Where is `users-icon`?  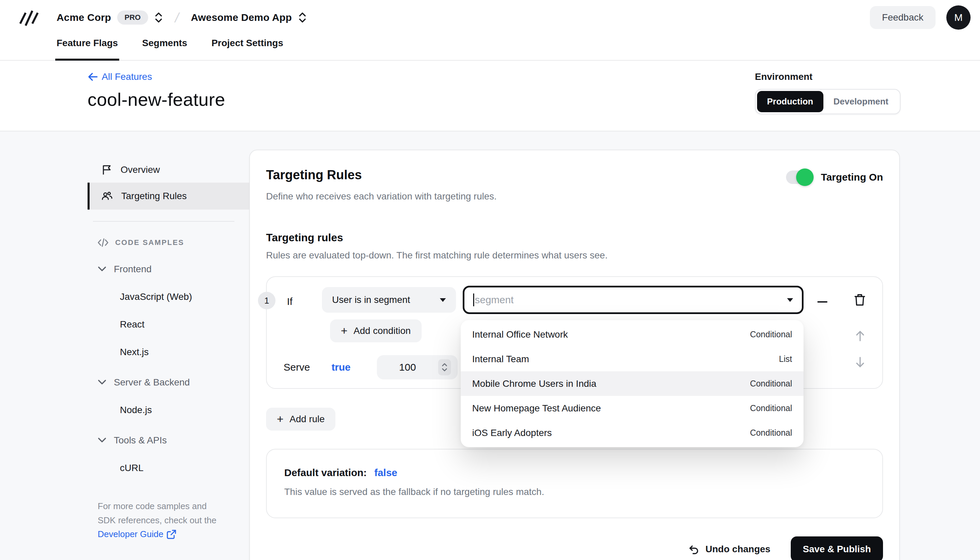
users-icon is located at coordinates (107, 196).